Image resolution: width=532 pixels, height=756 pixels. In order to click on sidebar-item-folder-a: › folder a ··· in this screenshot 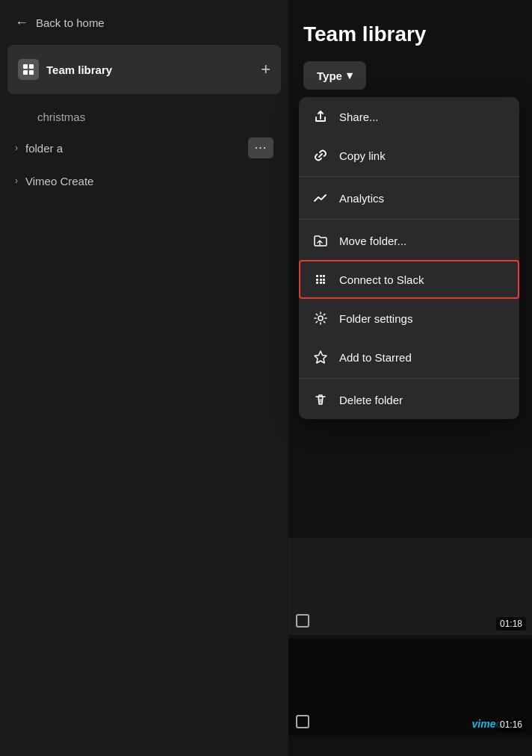, I will do `click(144, 148)`.